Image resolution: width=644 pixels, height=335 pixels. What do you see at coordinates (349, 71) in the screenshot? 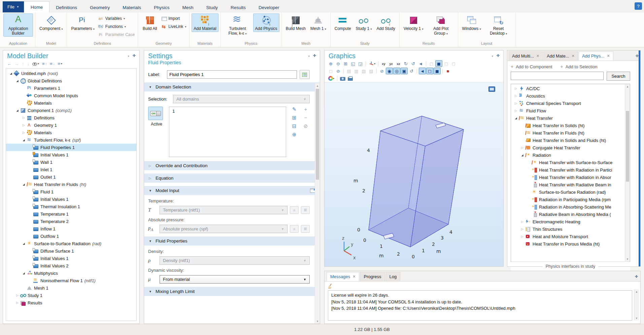
I see `snapshot-disabled-button: ▤` at bounding box center [349, 71].